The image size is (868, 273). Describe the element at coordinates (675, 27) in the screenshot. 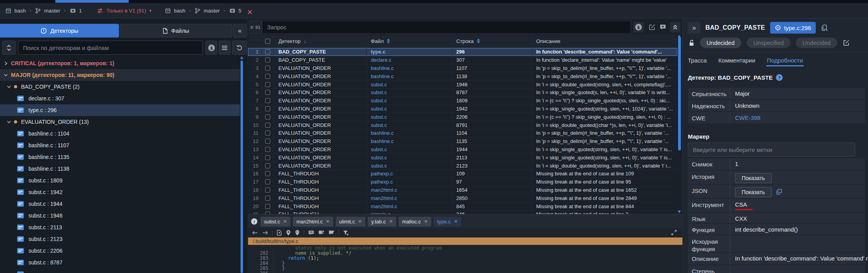

I see `collapse-panel-icon` at that location.